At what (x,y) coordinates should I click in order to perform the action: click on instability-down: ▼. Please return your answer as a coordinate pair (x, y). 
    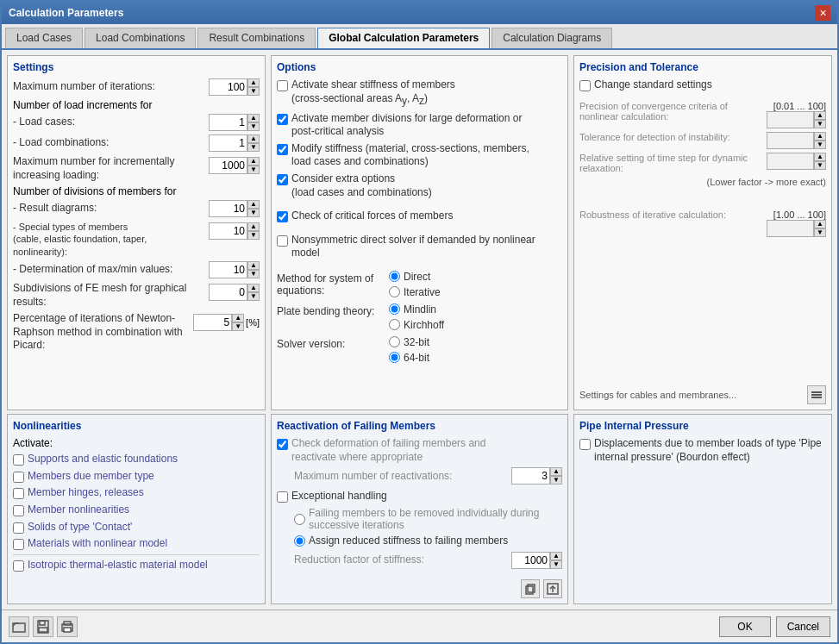
    Looking at the image, I should click on (820, 145).